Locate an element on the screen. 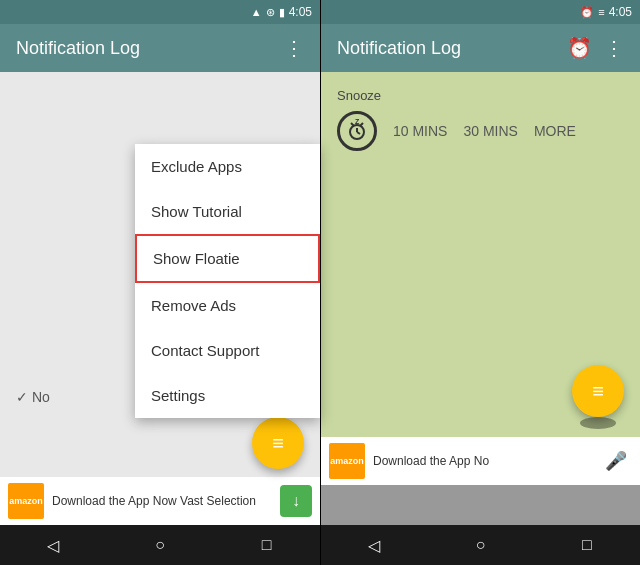  mic-icon: 🎤 is located at coordinates (616, 461).